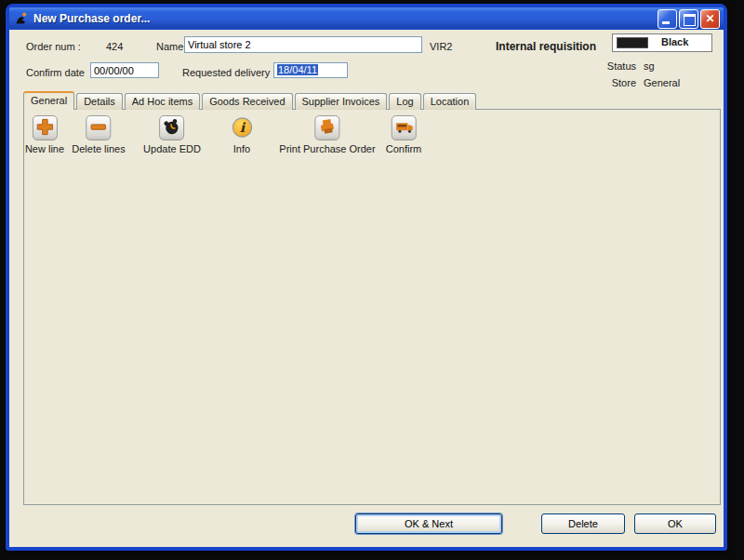  Describe the element at coordinates (341, 101) in the screenshot. I see `tab-supplier-invoices: Supplier Invoices` at that location.